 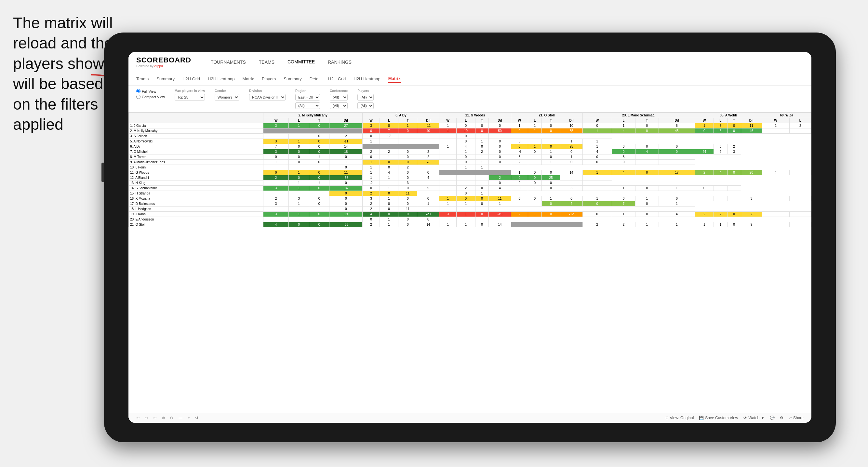 I want to click on matrix-cell-dif: 11, so click(x=751, y=126).